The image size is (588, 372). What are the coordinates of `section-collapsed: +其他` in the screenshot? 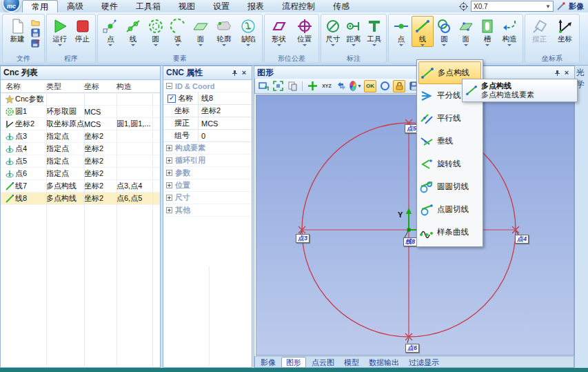 It's located at (207, 211).